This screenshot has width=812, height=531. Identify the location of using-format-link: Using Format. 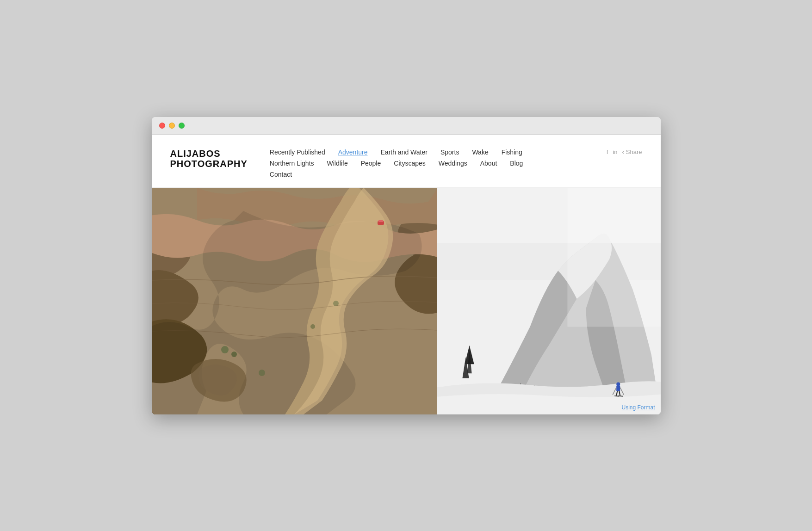
(638, 408).